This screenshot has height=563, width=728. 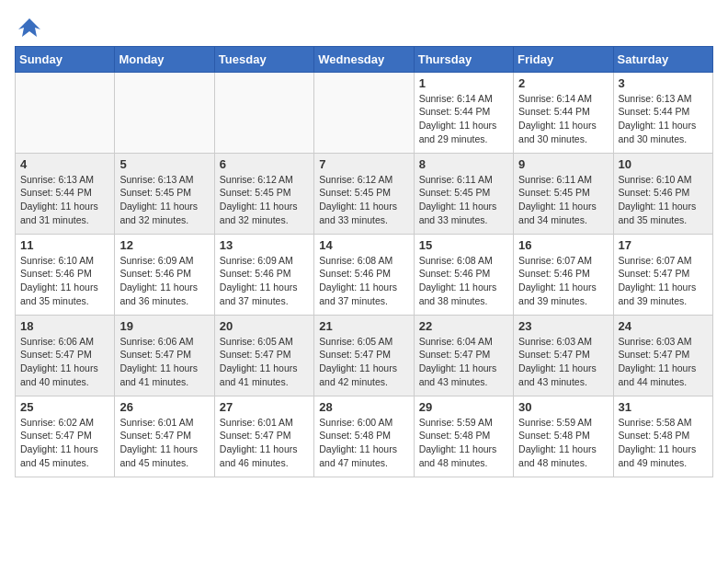 What do you see at coordinates (563, 83) in the screenshot?
I see `day-number: 2` at bounding box center [563, 83].